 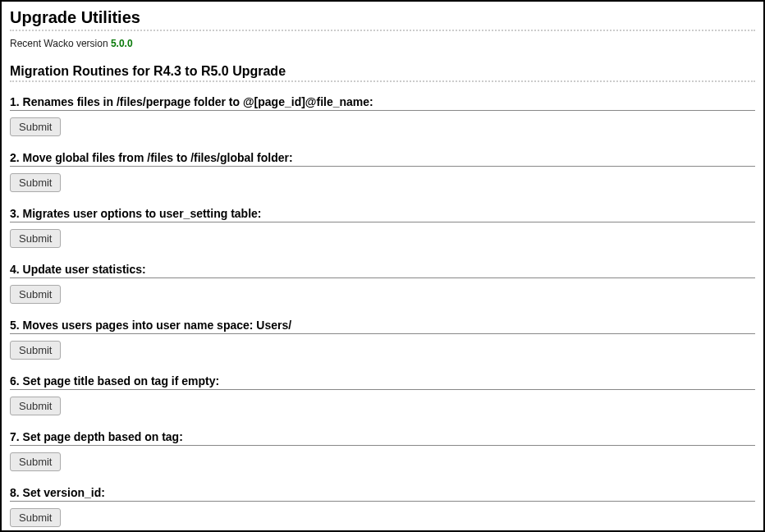 I want to click on routine-title: 7. Set page depth based on tag:, so click(x=382, y=438).